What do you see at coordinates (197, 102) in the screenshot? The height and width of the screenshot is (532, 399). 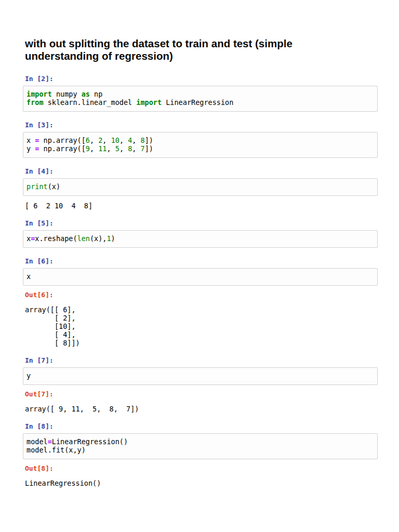 I see `code-token: LinearRegression` at bounding box center [197, 102].